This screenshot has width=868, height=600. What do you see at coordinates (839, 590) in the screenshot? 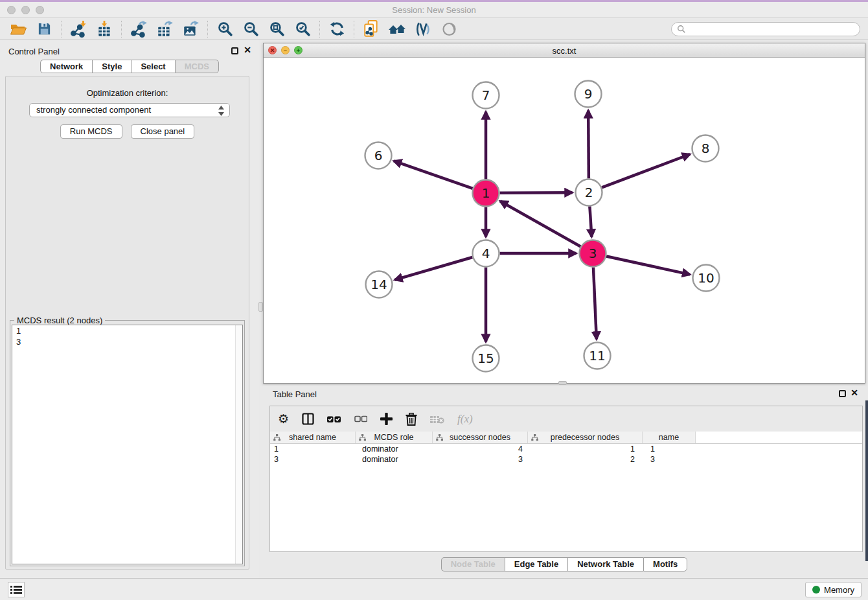
I see `memory-label: Memory` at bounding box center [839, 590].